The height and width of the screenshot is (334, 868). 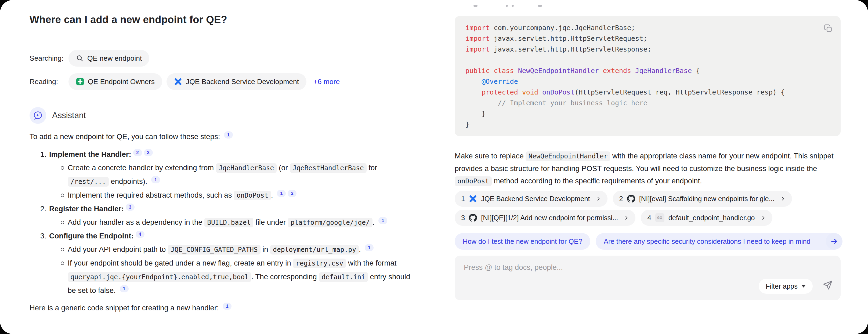 I want to click on citation-marker: 4, so click(x=140, y=234).